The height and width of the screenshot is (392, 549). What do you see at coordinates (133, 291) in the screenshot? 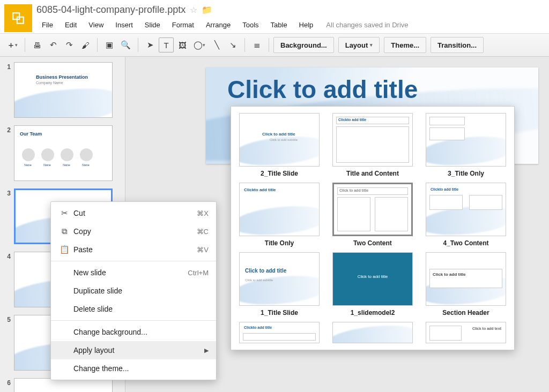
I see `context-menu: ✂Cut⌘X ⧉Copy⌘C 📋Paste⌘V New slideCtrl+M …` at bounding box center [133, 291].